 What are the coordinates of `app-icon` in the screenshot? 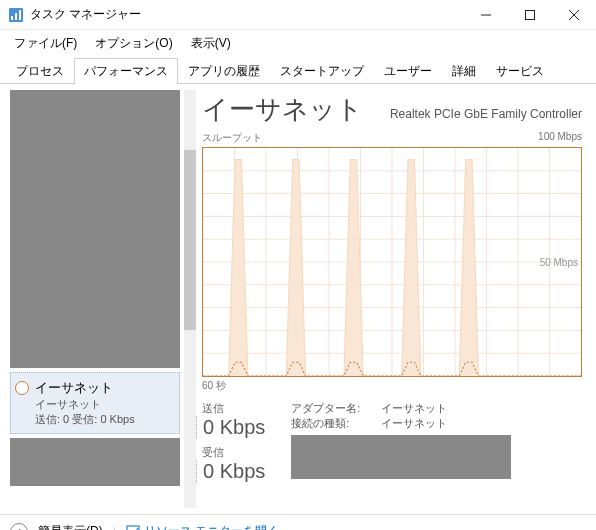 It's located at (16, 15).